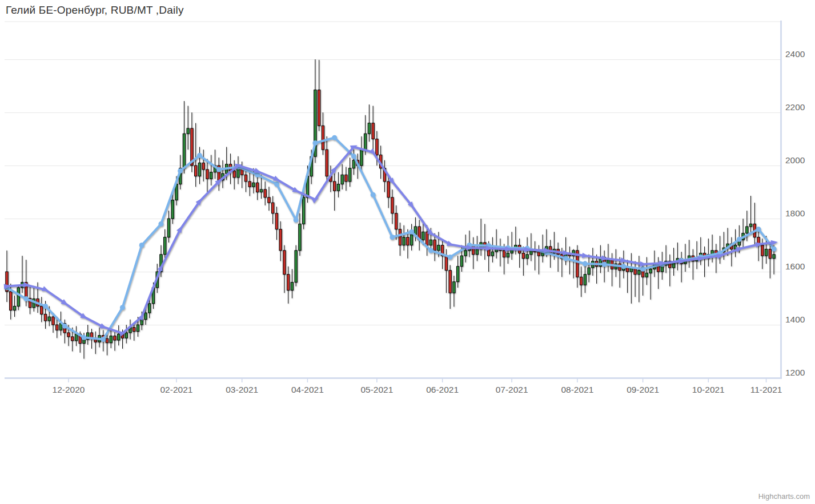 Image resolution: width=815 pixels, height=504 pixels. Describe the element at coordinates (795, 213) in the screenshot. I see `y-tick-label: 1800` at that location.